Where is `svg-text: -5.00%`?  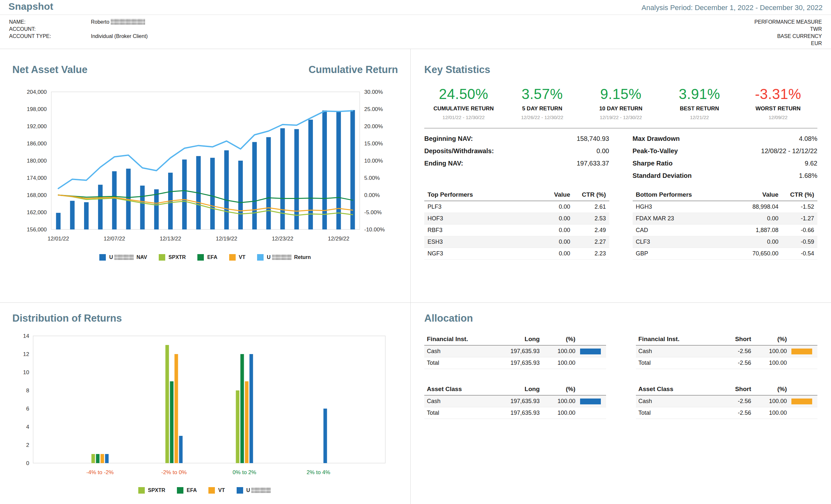
svg-text: -5.00% is located at coordinates (373, 212).